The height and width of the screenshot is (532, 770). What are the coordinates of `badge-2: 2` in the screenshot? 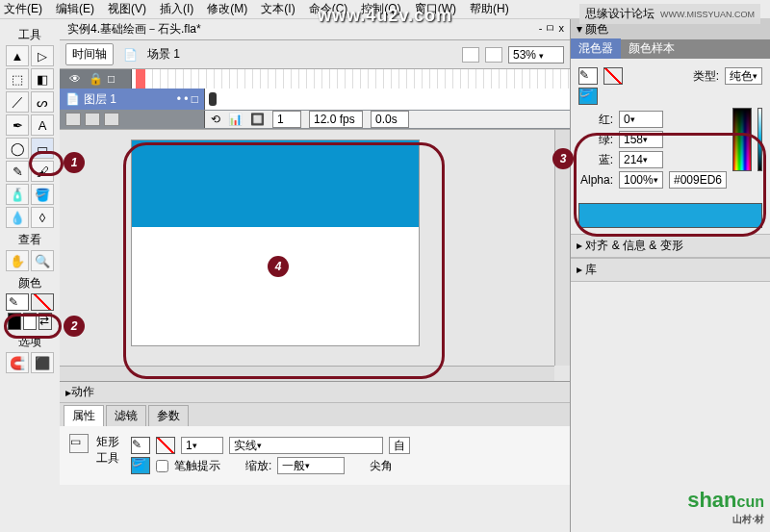 It's located at (74, 326).